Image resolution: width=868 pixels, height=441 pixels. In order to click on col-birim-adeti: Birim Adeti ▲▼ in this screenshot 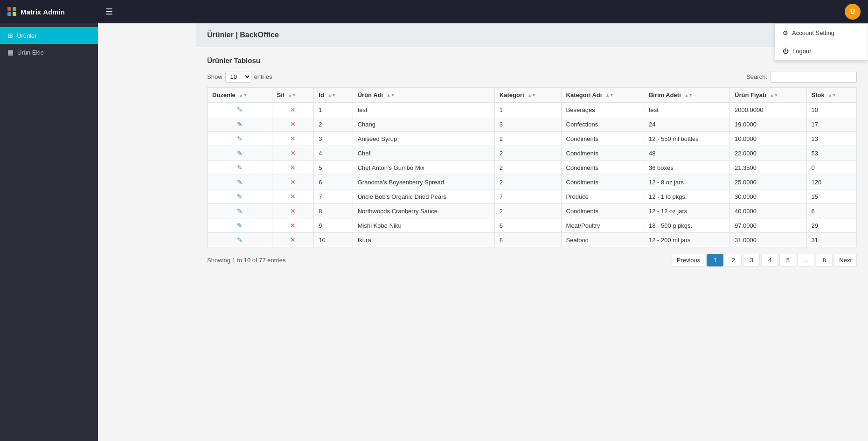, I will do `click(687, 95)`.